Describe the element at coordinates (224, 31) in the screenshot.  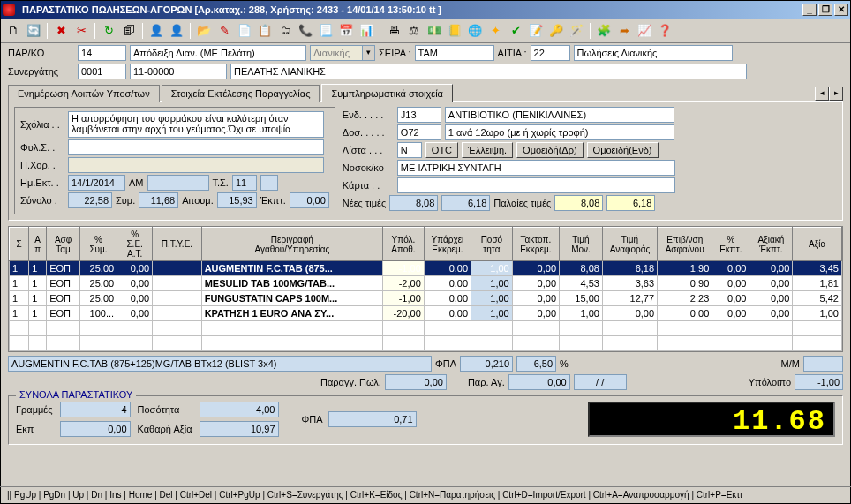
I see `edit-icon: ✎` at that location.